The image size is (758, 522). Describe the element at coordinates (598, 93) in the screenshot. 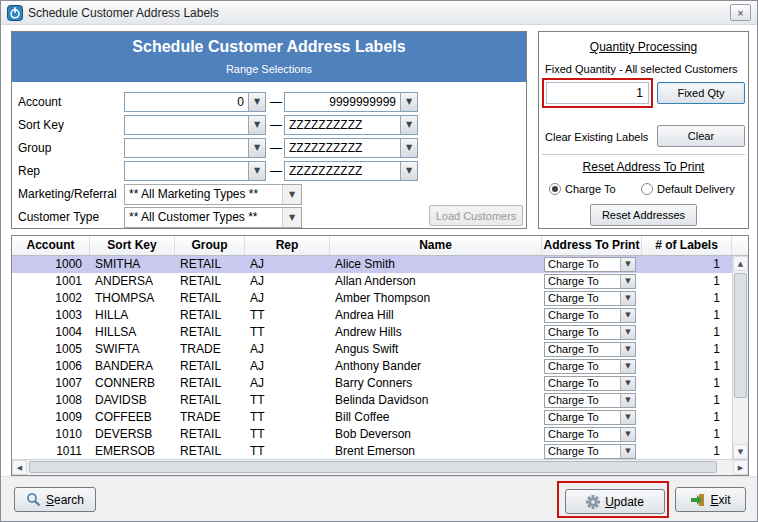

I see `fixed-quantity-input` at that location.